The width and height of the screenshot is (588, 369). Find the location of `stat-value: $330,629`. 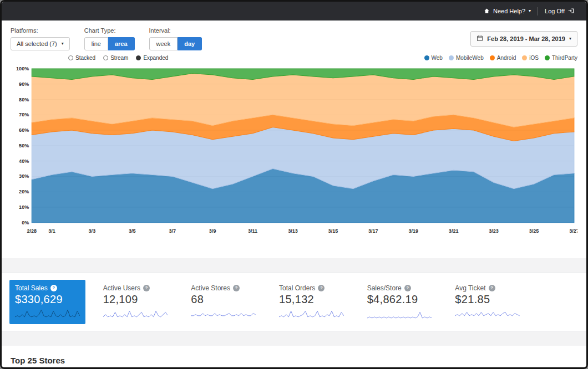

stat-value: $330,629 is located at coordinates (48, 299).